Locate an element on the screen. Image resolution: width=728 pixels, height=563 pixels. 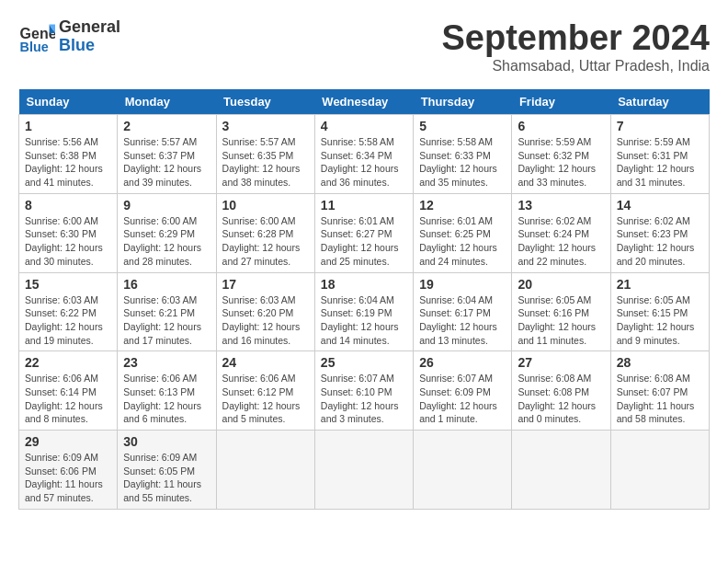
calendar-cell: 30Sunrise: 6:09 AMSunset: 6:05 PMDayligh… is located at coordinates (167, 470).